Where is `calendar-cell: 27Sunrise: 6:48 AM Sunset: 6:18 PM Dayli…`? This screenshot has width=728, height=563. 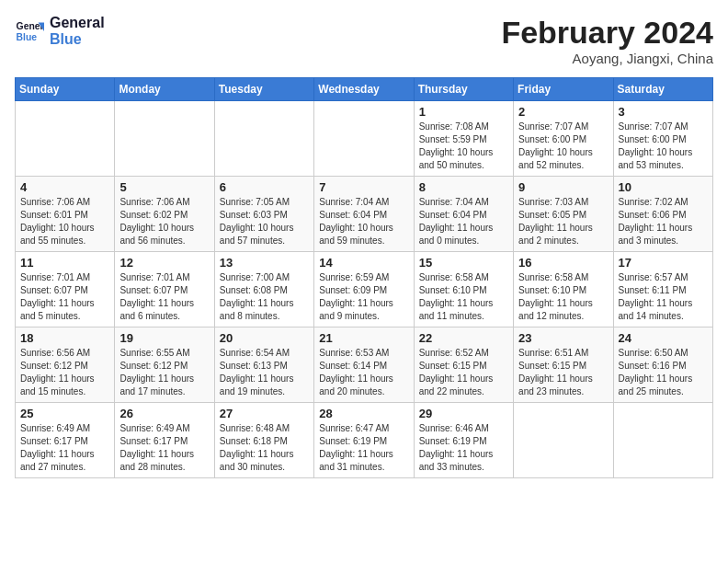 calendar-cell: 27Sunrise: 6:48 AM Sunset: 6:18 PM Dayli… is located at coordinates (264, 441).